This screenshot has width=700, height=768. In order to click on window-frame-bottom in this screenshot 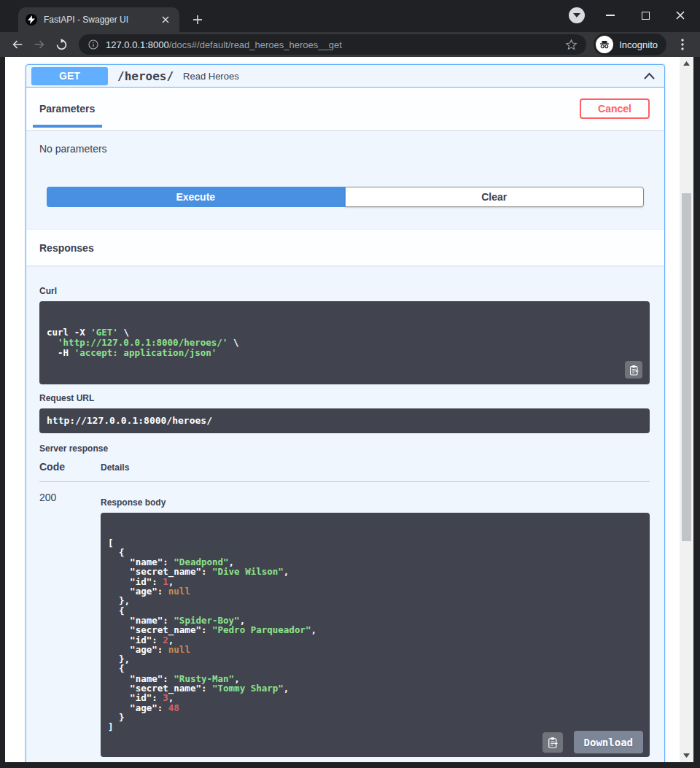, I will do `click(350, 765)`.